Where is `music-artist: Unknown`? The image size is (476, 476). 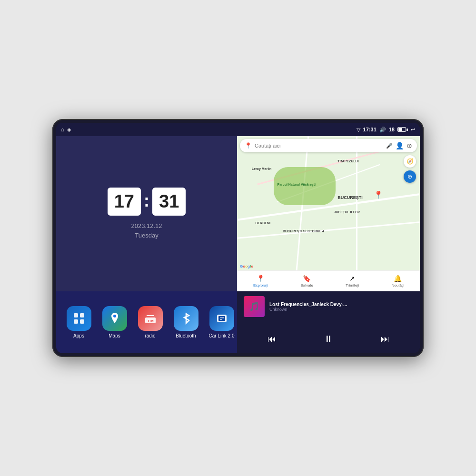 music-artist: Unknown is located at coordinates (341, 309).